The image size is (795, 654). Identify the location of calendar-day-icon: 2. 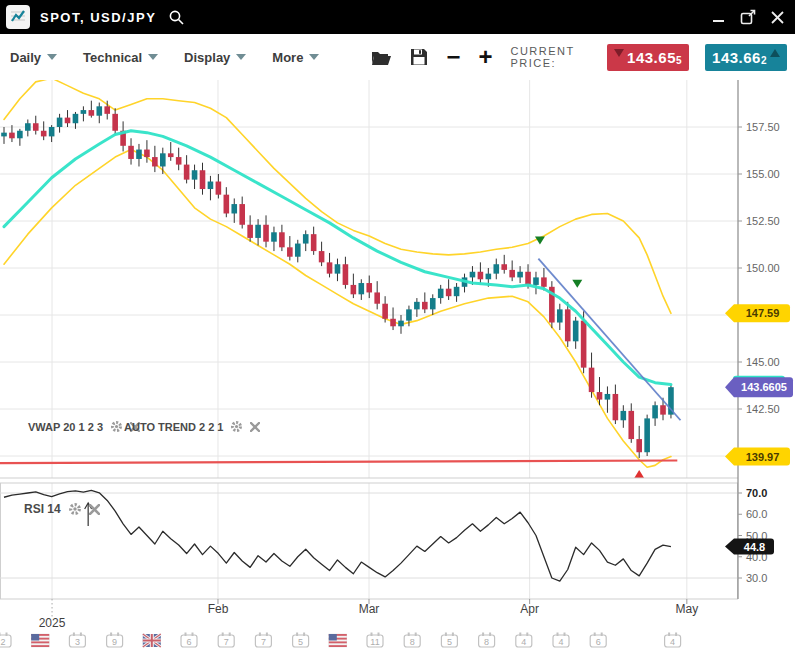
(6, 640).